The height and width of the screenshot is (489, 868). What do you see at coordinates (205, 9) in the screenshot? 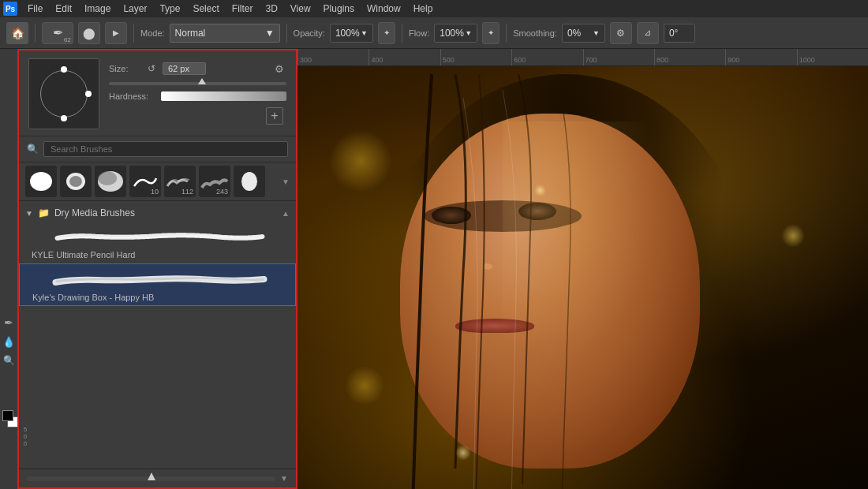
I see `menu-select: Select` at bounding box center [205, 9].